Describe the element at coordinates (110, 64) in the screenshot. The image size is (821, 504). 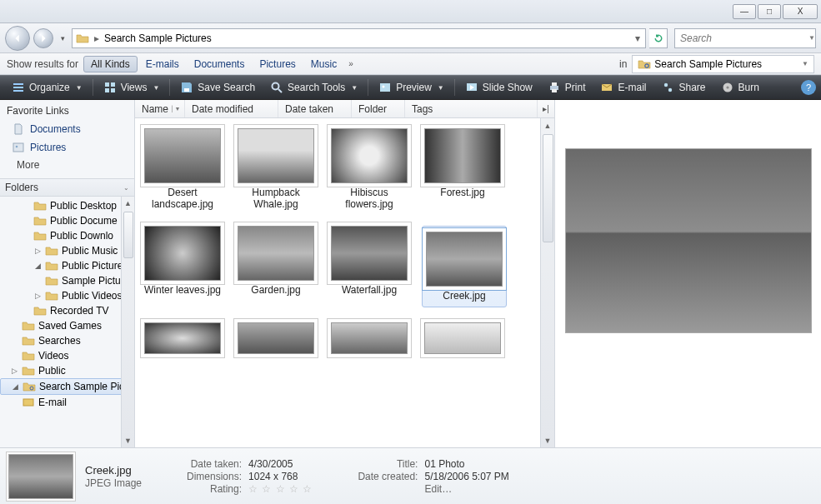
I see `filter-tab-allkinds: All Kinds` at that location.